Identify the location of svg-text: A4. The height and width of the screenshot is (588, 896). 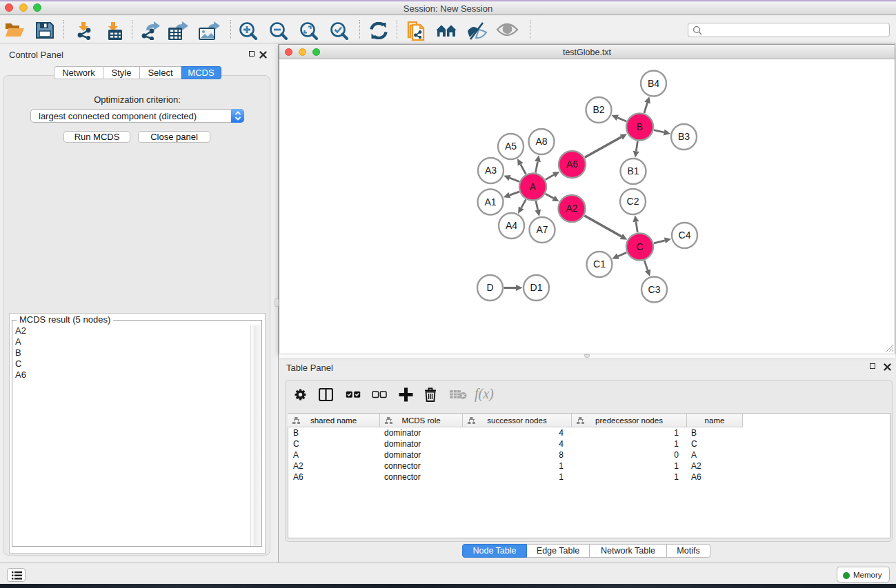
(512, 225).